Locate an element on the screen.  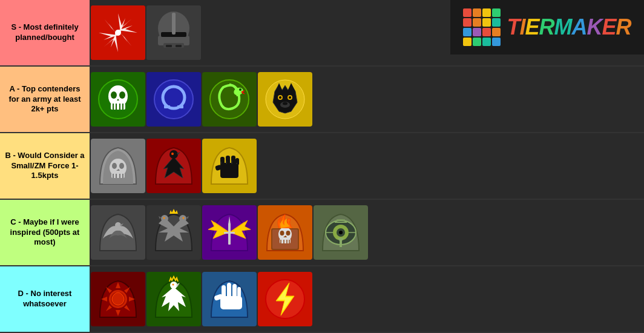
tier-item-c4 is located at coordinates (285, 232).